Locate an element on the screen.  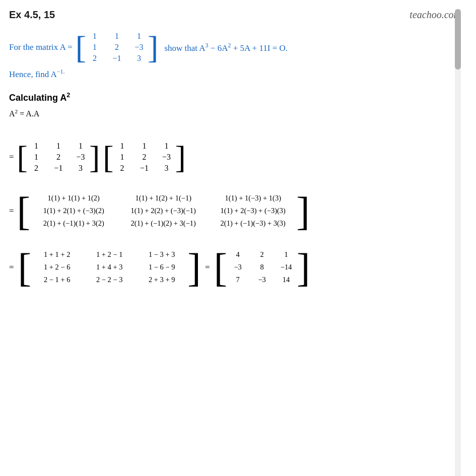
m1-1-2: −3 is located at coordinates (81, 157).